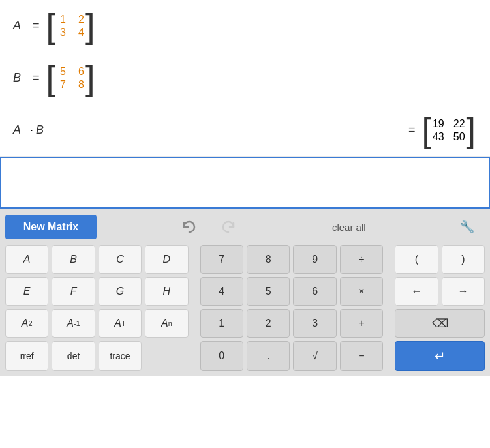 The height and width of the screenshot is (448, 490). I want to click on result-equals: =, so click(412, 130).